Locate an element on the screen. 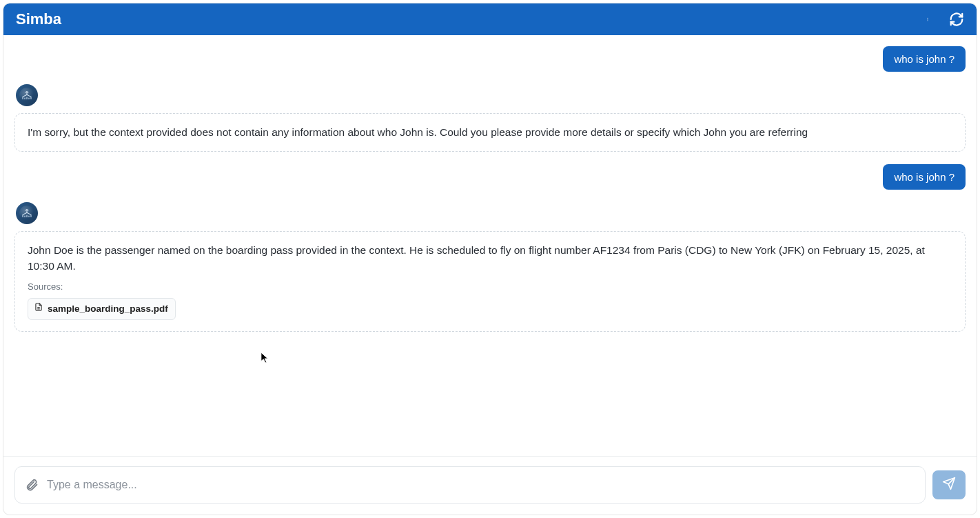 This screenshot has width=980, height=518. message-input is located at coordinates (483, 485).